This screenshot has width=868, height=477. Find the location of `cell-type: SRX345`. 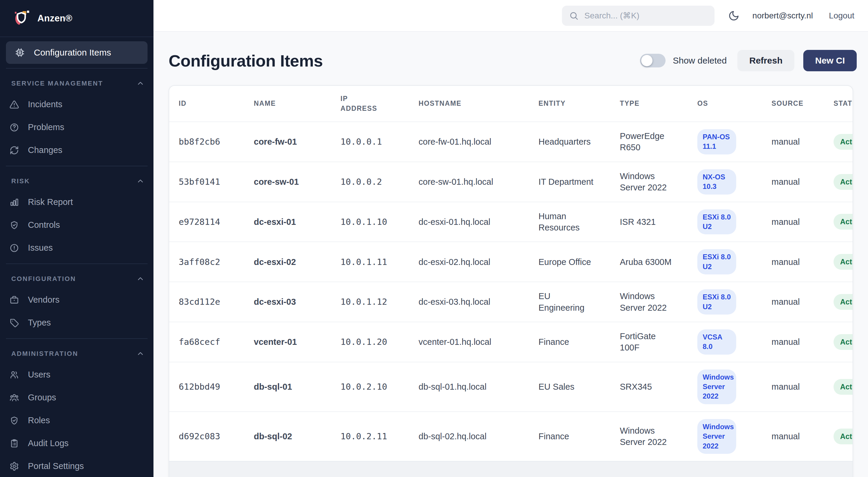

cell-type: SRX345 is located at coordinates (658, 387).